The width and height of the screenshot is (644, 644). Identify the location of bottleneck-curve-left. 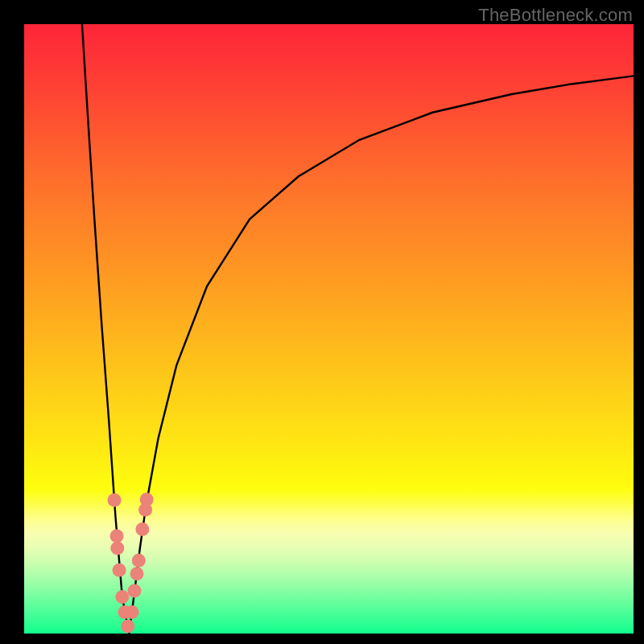
(105, 328).